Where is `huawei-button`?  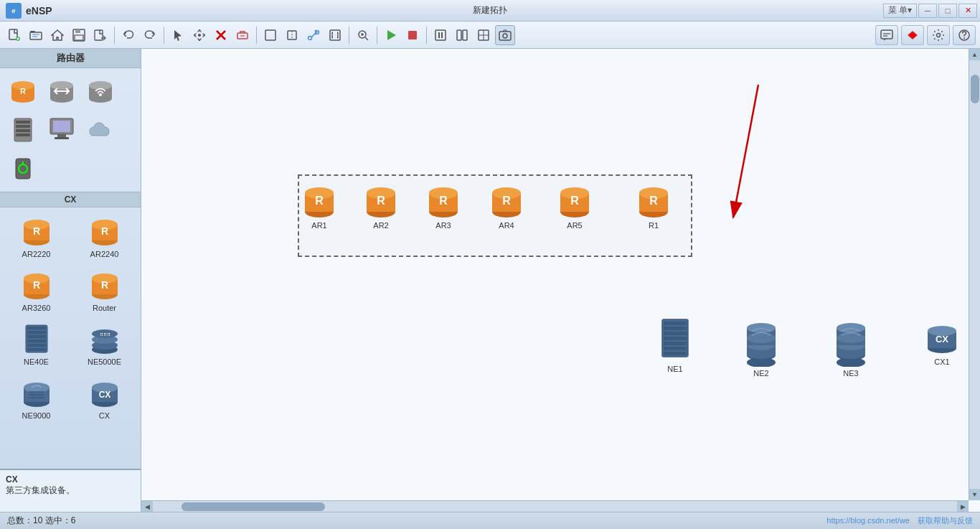 huawei-button is located at coordinates (913, 35).